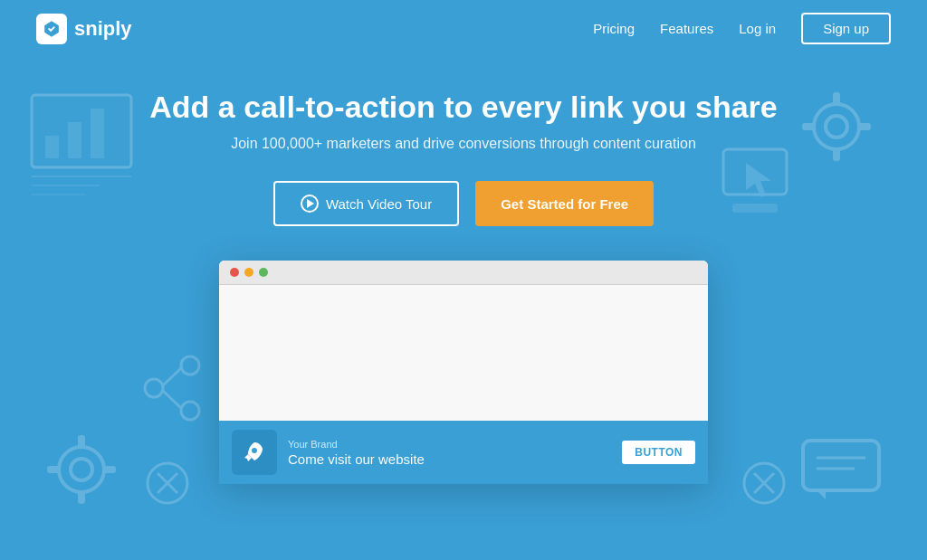 The width and height of the screenshot is (927, 560). Describe the element at coordinates (254, 452) in the screenshot. I see `cta-rocket-icon-box` at that location.